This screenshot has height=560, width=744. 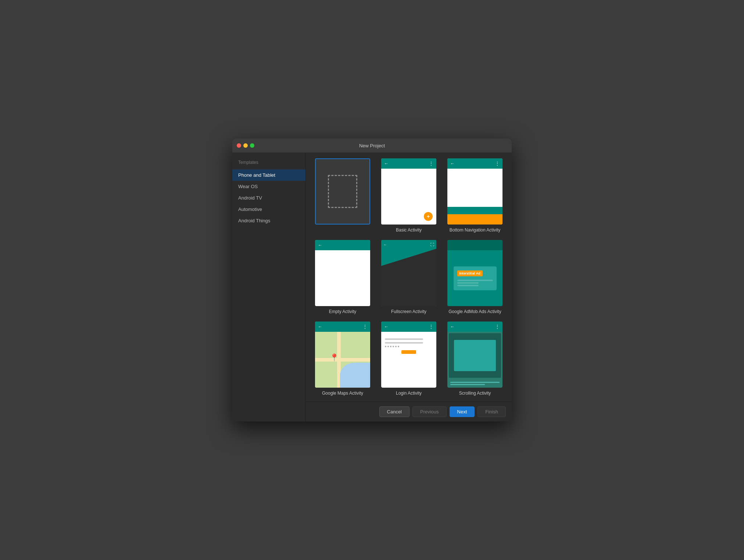 What do you see at coordinates (428, 216) in the screenshot?
I see `fab-icon: +` at bounding box center [428, 216].